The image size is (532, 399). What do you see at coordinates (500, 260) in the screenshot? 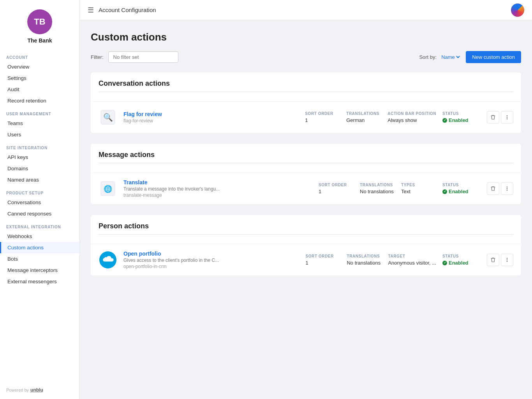
I see `portfolio-action-buttons` at bounding box center [500, 260].